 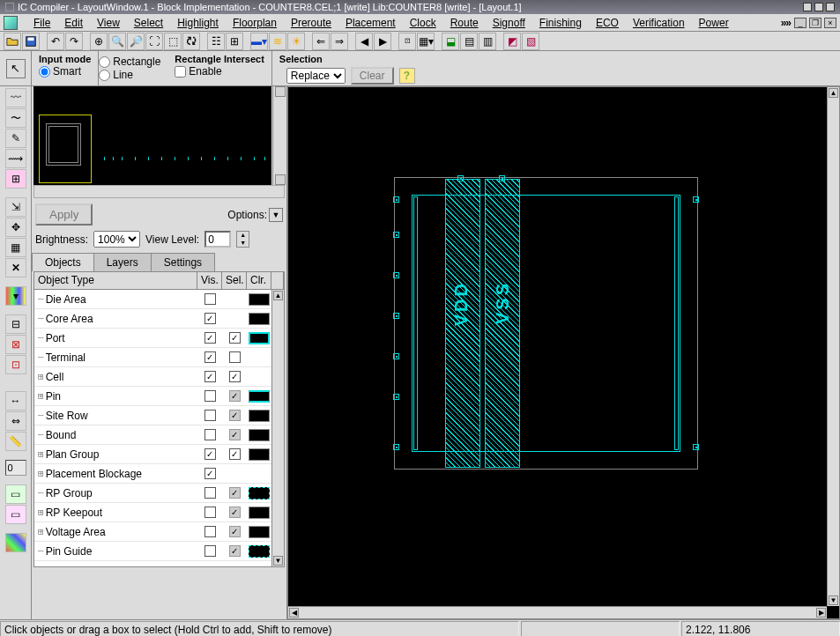 I want to click on help-icon: ?, so click(x=407, y=76).